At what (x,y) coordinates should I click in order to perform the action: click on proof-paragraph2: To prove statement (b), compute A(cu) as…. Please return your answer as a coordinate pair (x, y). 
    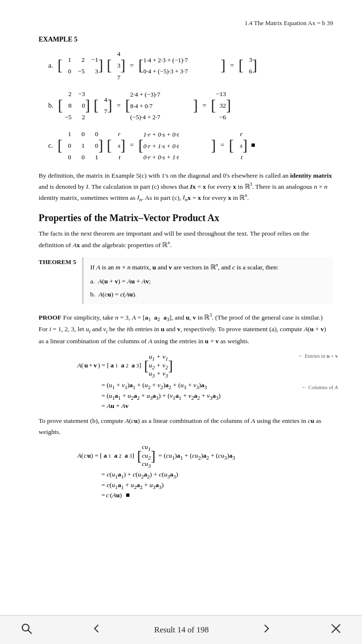
    Looking at the image, I should click on (186, 427).